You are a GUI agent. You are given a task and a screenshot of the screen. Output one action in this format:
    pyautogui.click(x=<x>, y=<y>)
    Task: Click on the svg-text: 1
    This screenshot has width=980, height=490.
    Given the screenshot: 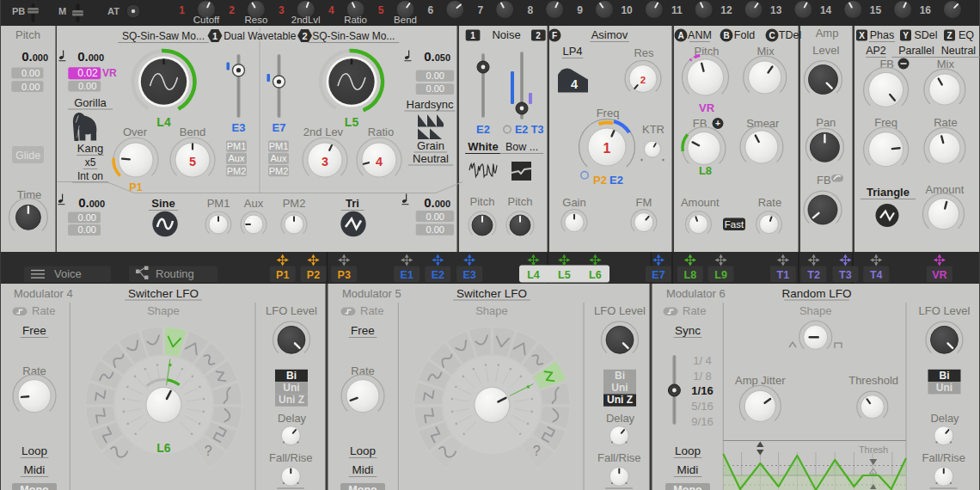 What is the action you would take?
    pyautogui.click(x=473, y=36)
    